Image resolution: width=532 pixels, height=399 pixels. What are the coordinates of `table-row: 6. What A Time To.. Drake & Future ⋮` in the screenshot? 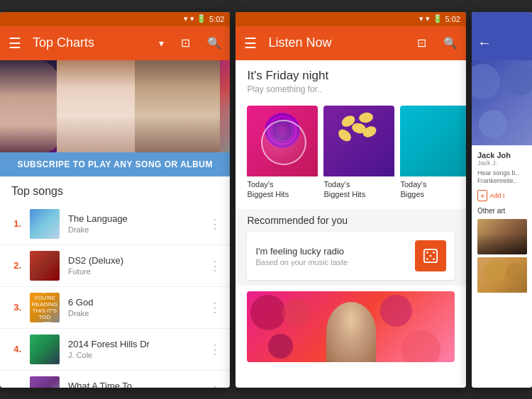 It's located at (115, 379).